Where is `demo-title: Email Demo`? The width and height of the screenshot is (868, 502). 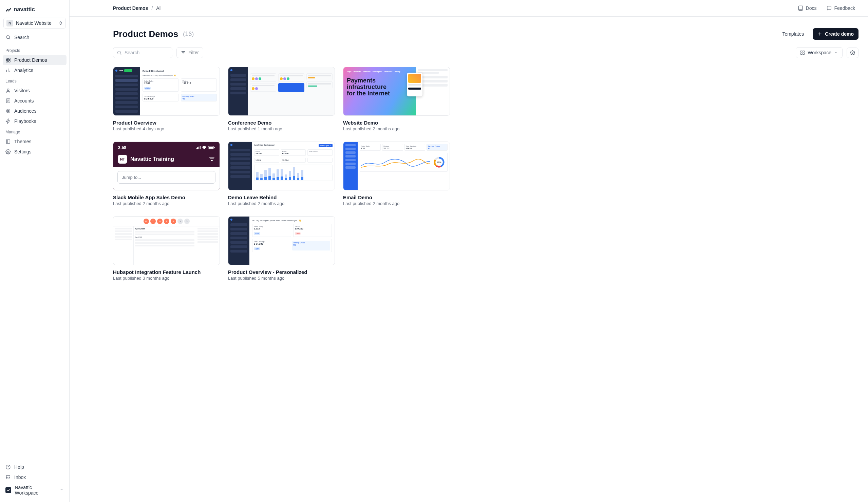
demo-title: Email Demo is located at coordinates (396, 197).